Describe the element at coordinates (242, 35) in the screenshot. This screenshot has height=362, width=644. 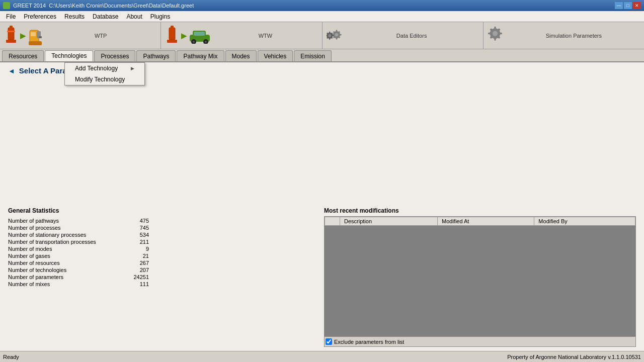
I see `toolbar-wtw-section: ▶ WTW` at that location.